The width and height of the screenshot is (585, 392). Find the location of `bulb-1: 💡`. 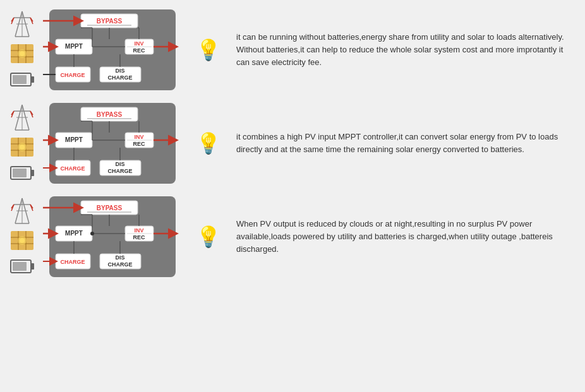

bulb-1: 💡 is located at coordinates (208, 50).